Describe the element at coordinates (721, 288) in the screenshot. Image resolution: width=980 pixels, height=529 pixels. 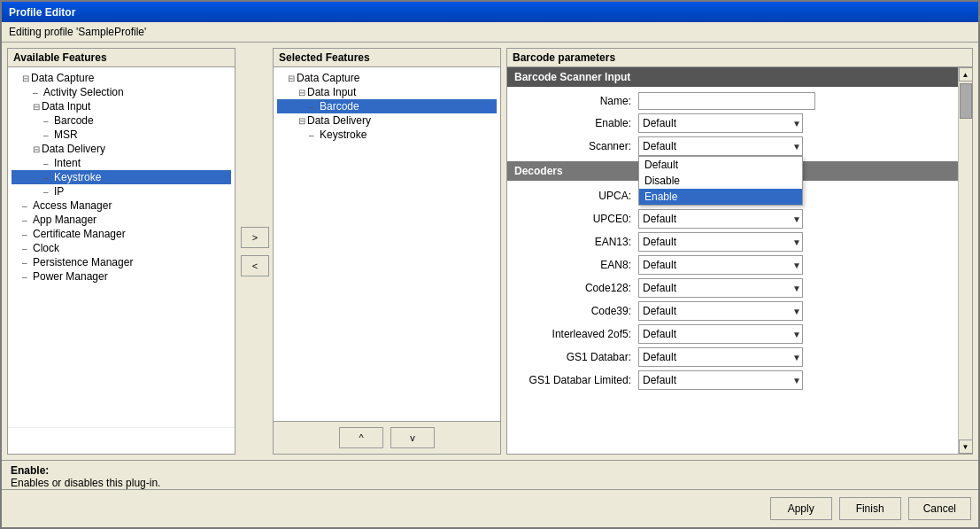
I see `code128-dropdown: DefaultDisableEnable ▼` at that location.